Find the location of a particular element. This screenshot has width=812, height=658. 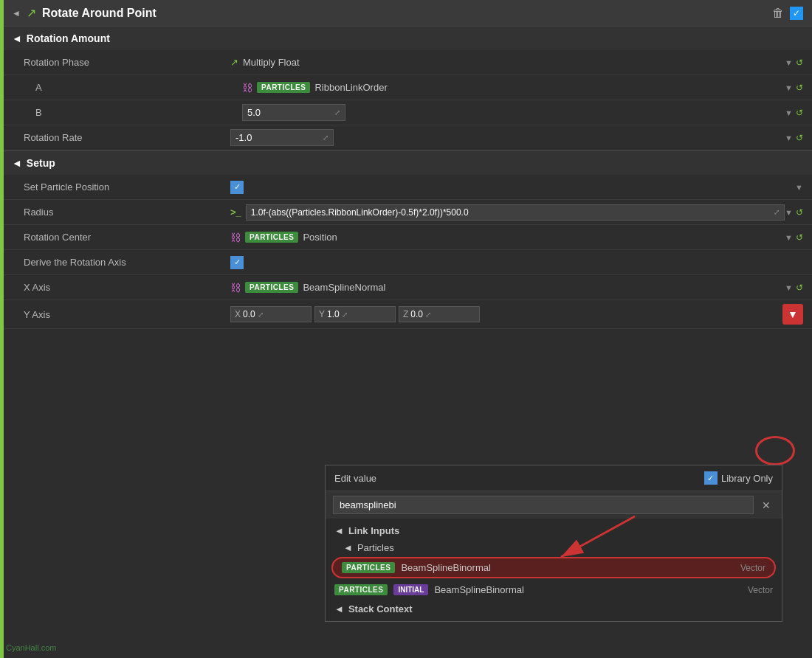

popup-title: Edit value is located at coordinates (356, 478).